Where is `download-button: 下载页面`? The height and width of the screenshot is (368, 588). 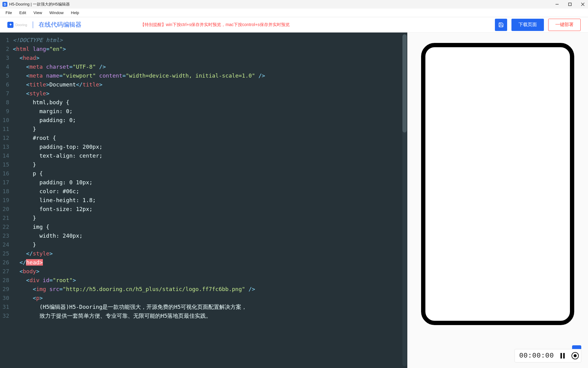 download-button: 下载页面 is located at coordinates (528, 25).